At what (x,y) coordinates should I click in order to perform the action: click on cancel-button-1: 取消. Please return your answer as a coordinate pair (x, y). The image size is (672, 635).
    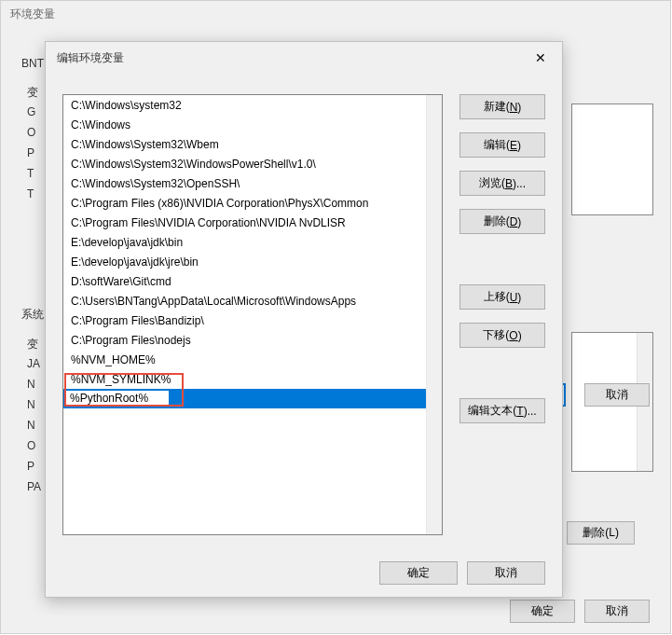
    Looking at the image, I should click on (617, 395).